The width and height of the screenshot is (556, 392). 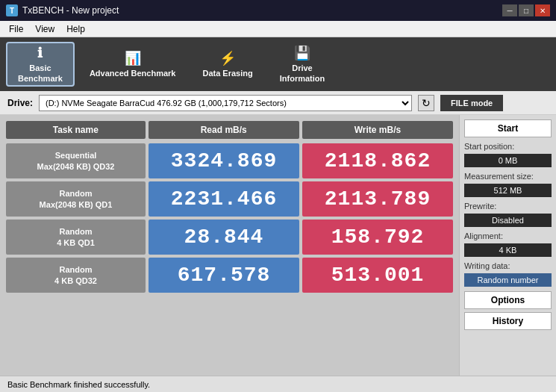 What do you see at coordinates (278, 64) in the screenshot?
I see `toolbar: ℹ BasicBenchmark 📊 Advanced Benchmark ⚡ …` at bounding box center [278, 64].